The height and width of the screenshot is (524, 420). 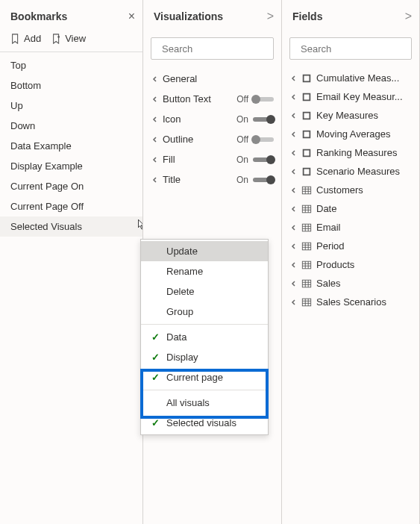 What do you see at coordinates (212, 99) in the screenshot?
I see `viz-property-row: Button TextOff` at bounding box center [212, 99].